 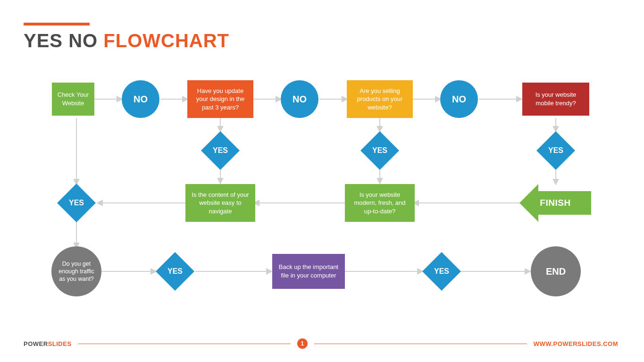 What do you see at coordinates (63, 41) in the screenshot?
I see `title-part1: YES NO` at bounding box center [63, 41].